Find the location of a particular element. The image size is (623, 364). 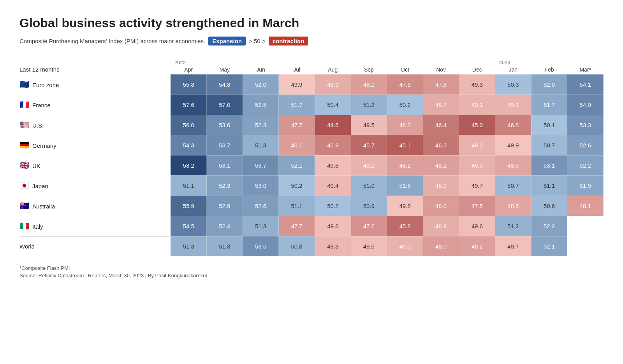

expansion-badge: Expansion is located at coordinates (227, 41).